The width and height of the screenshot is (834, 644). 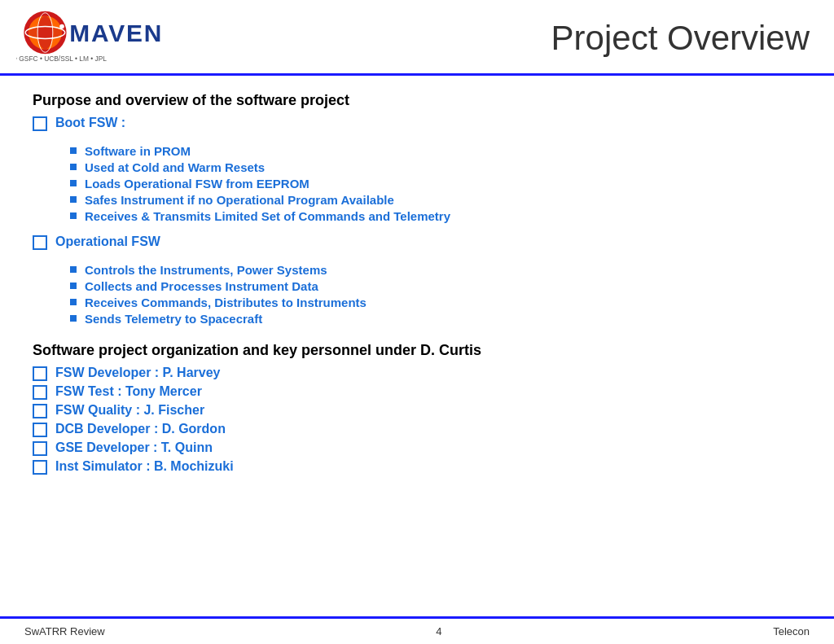 What do you see at coordinates (417, 448) in the screenshot?
I see `checklist-item-gse: GSE Developer : T. Quinn` at bounding box center [417, 448].